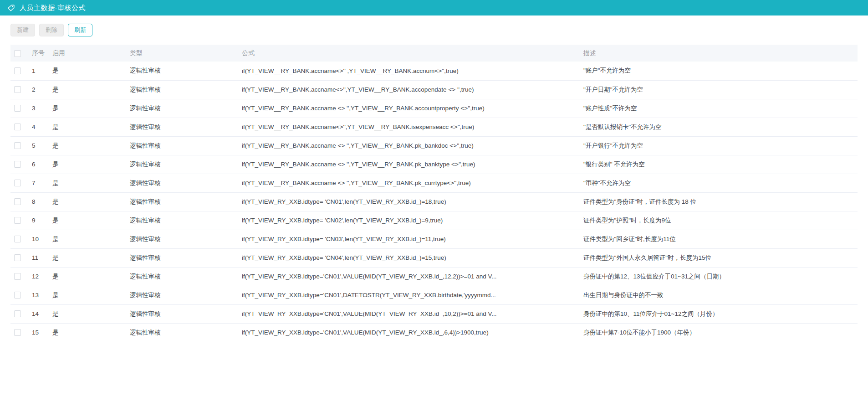 Image resolution: width=868 pixels, height=417 pixels. I want to click on cell-description: "开户银行"不允许为空, so click(719, 146).